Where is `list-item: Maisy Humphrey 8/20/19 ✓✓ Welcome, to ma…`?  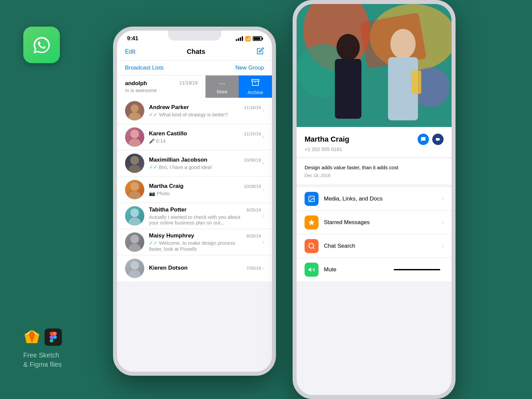
list-item: Maisy Humphrey 8/20/19 ✓✓ Welcome, to ma… is located at coordinates (195, 242).